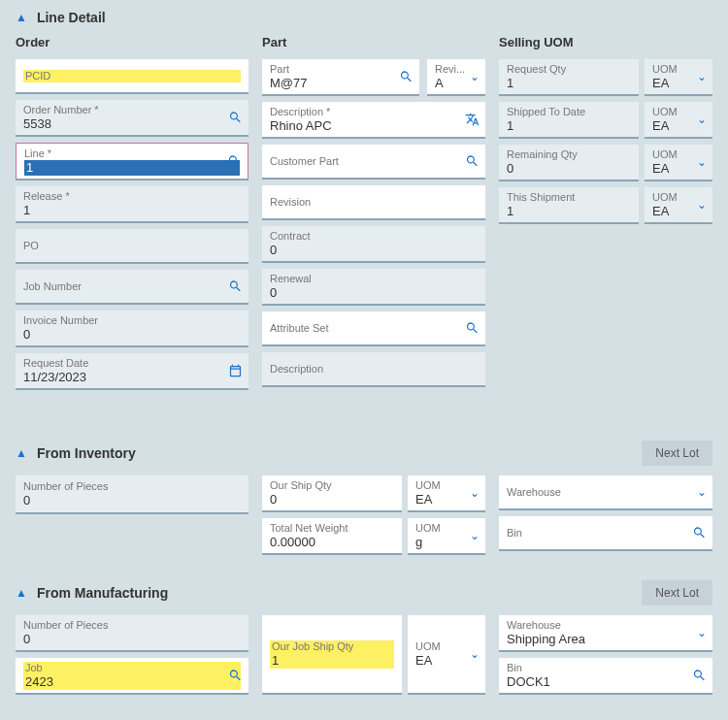  I want to click on request-date-label: Request Date, so click(132, 363).